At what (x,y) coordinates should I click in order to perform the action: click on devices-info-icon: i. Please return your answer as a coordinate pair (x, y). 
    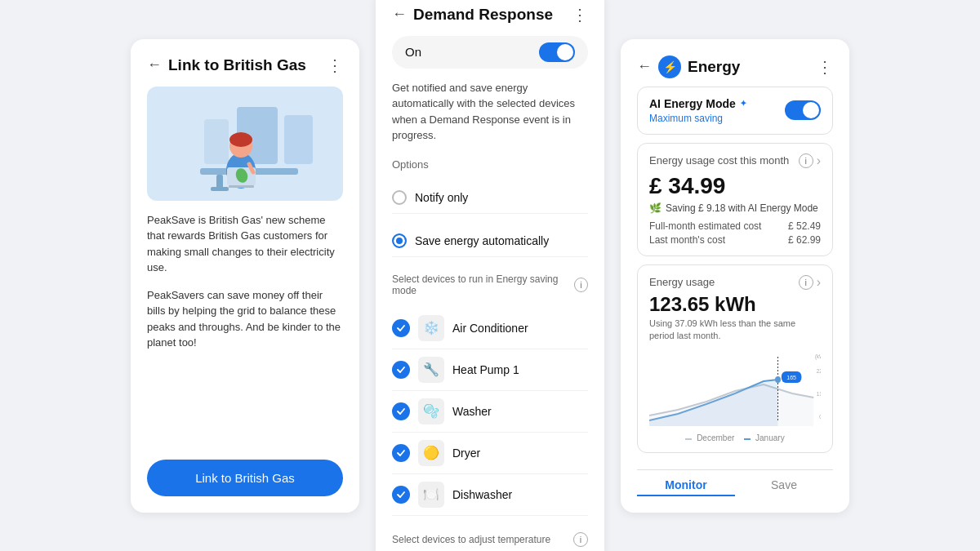
    Looking at the image, I should click on (581, 285).